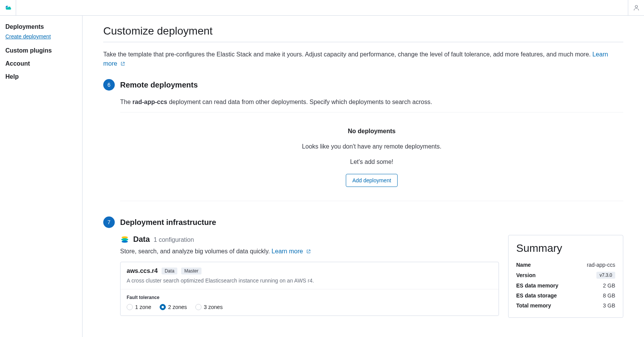  What do you see at coordinates (372, 131) in the screenshot?
I see `empty-title: No deployments` at bounding box center [372, 131].